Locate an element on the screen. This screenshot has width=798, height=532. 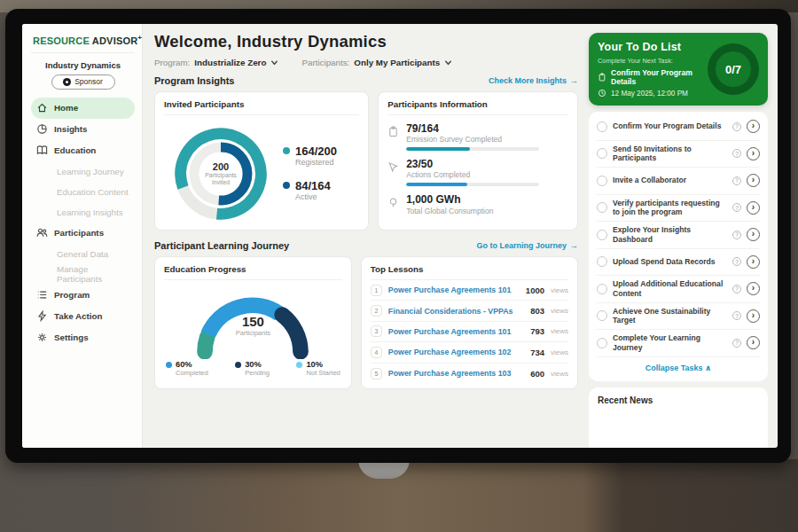
sidebar-item-learning-journey: Learning Journey is located at coordinates (83, 172).